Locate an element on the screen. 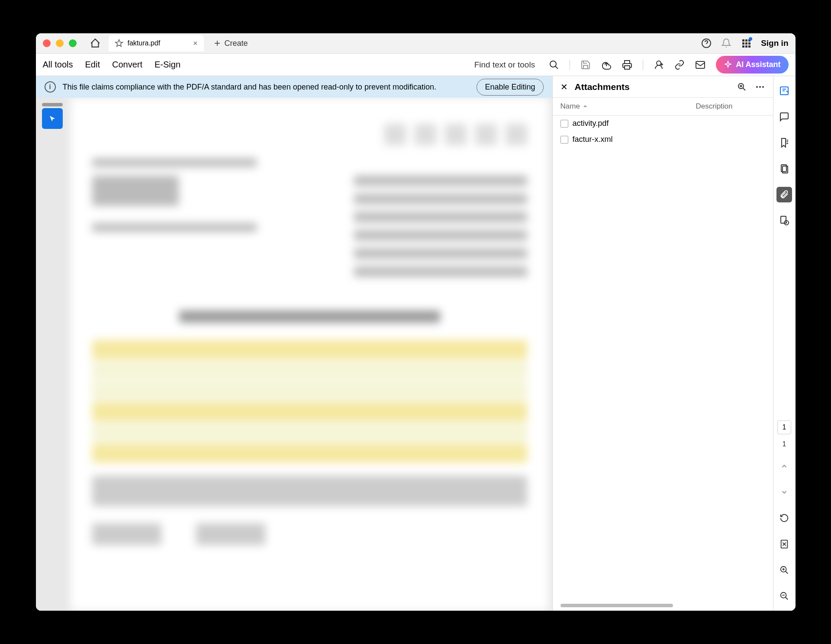  panel-title: Attachments is located at coordinates (602, 87).